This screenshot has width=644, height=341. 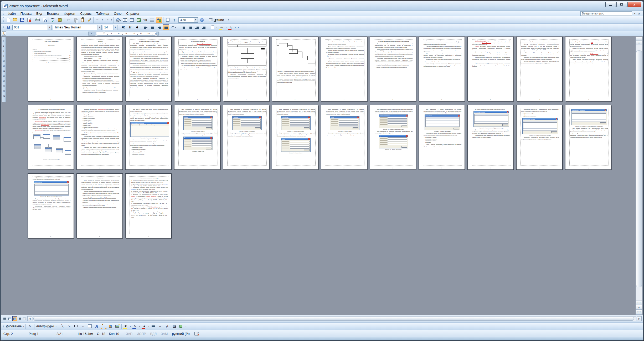 What do you see at coordinates (197, 334) in the screenshot?
I see `spelling-status-icon` at bounding box center [197, 334].